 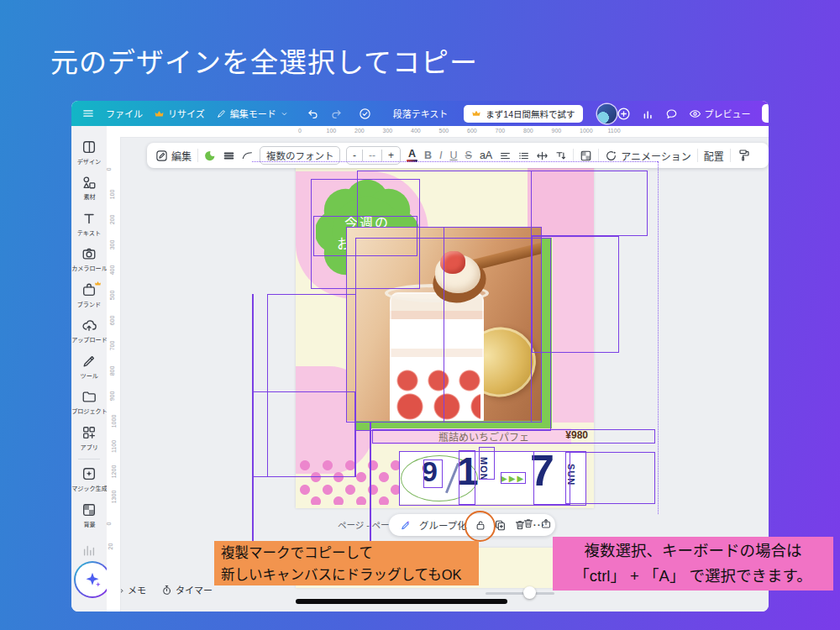 I want to click on alignment-icon, so click(x=506, y=156).